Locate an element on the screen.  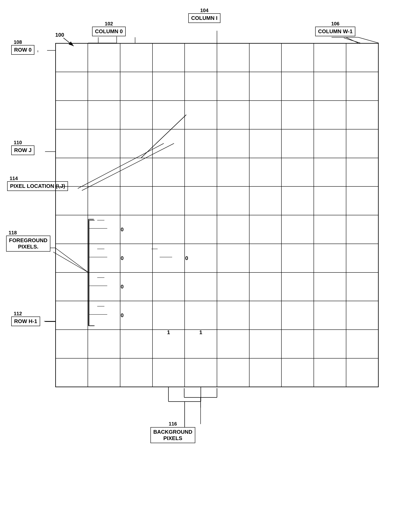
label-rowJ: 110 ROW J is located at coordinates (23, 150).